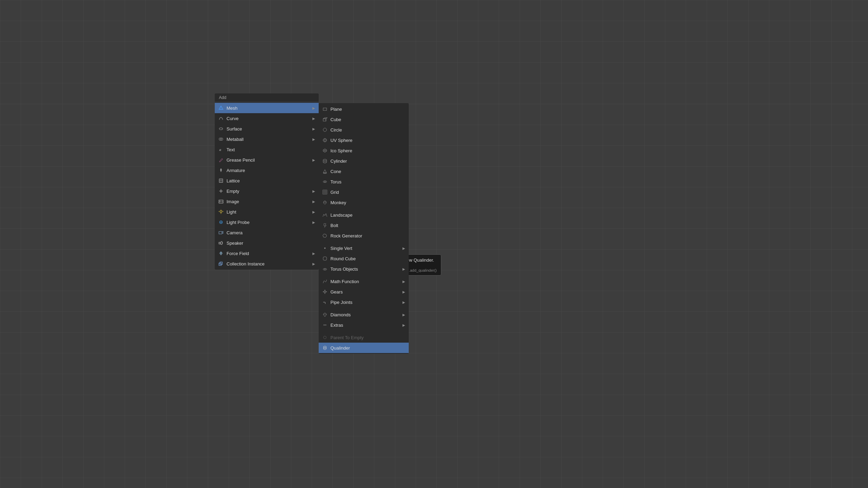 The image size is (868, 488). Describe the element at coordinates (368, 338) in the screenshot. I see `parent-to-empty-label: Parent To Empty` at that location.